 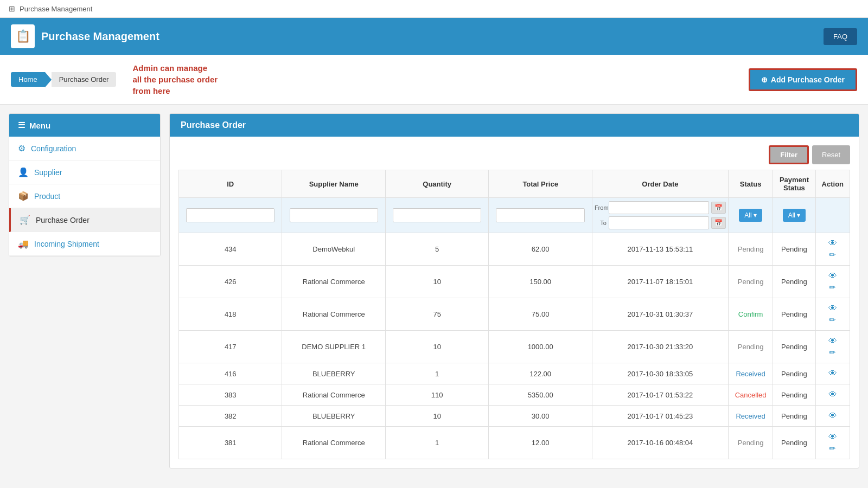 I want to click on cell-supplier: BLUEBERRY, so click(x=334, y=416).